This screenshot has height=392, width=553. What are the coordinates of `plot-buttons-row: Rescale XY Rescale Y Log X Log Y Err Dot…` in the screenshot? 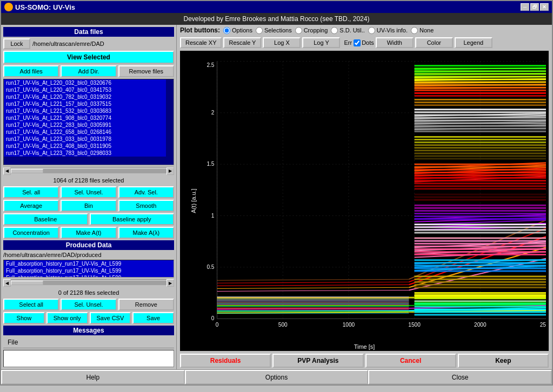 It's located at (364, 43).